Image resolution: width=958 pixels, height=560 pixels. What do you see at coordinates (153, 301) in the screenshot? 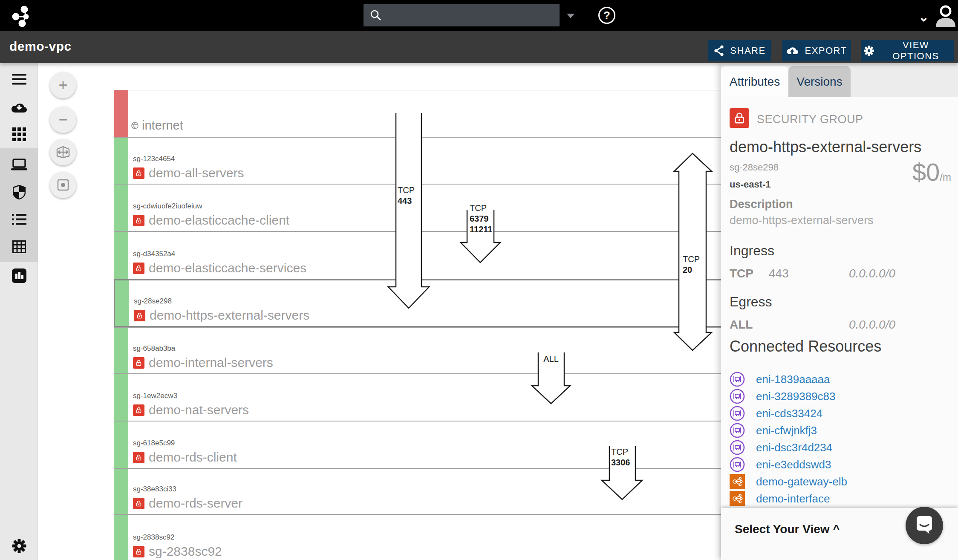
I see `row-sg-id: sg-28se298` at bounding box center [153, 301].